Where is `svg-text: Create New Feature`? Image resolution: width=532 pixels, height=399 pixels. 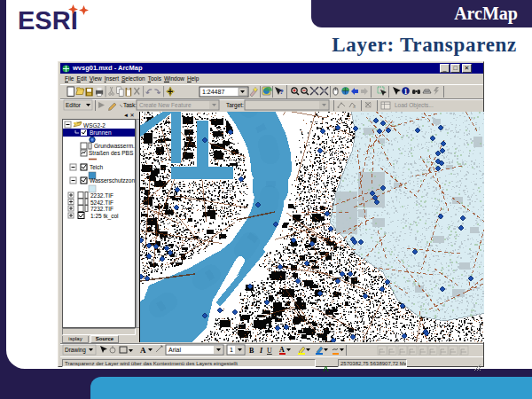 svg-text: Create New Feature is located at coordinates (165, 105).